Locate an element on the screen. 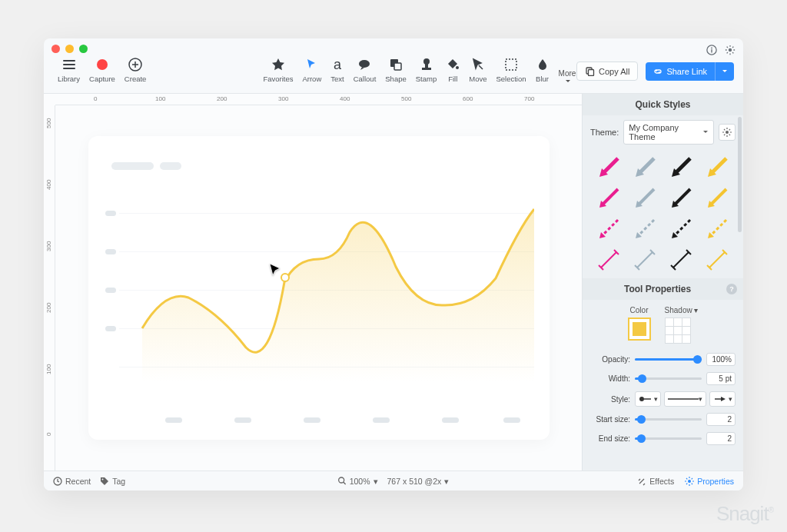 This screenshot has height=532, width=787. theme-settings-button is located at coordinates (727, 132).